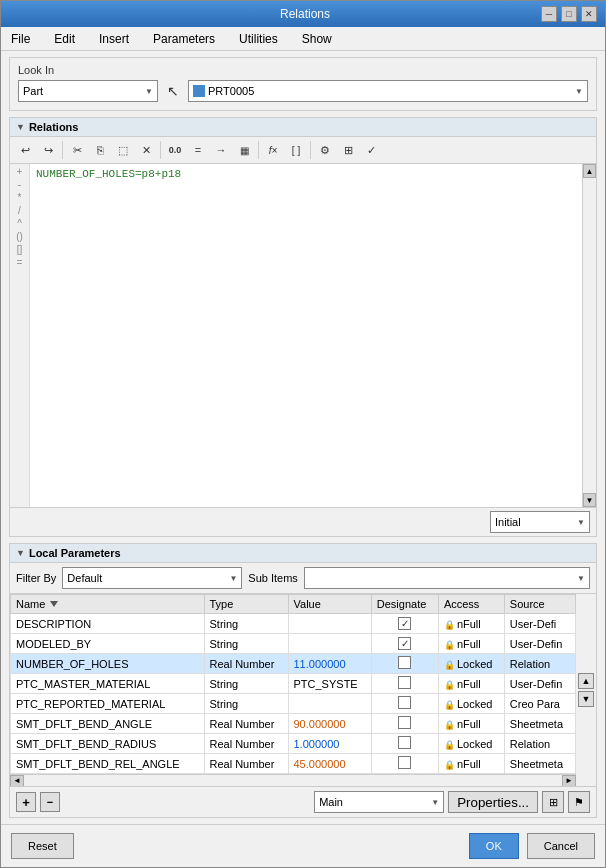 Image resolution: width=606 pixels, height=868 pixels. I want to click on sym-divide: /, so click(20, 210).